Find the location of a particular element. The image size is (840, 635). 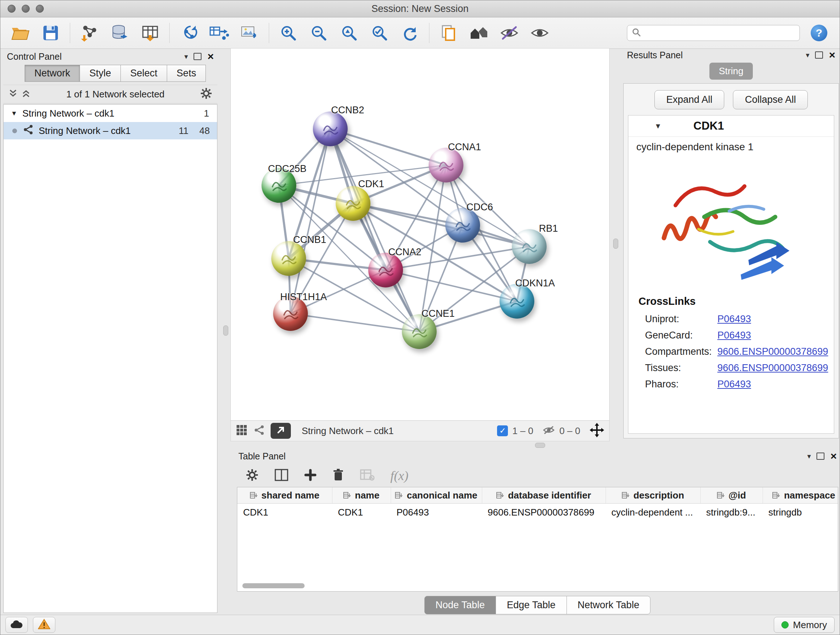

network-from-table-button is located at coordinates (219, 33).